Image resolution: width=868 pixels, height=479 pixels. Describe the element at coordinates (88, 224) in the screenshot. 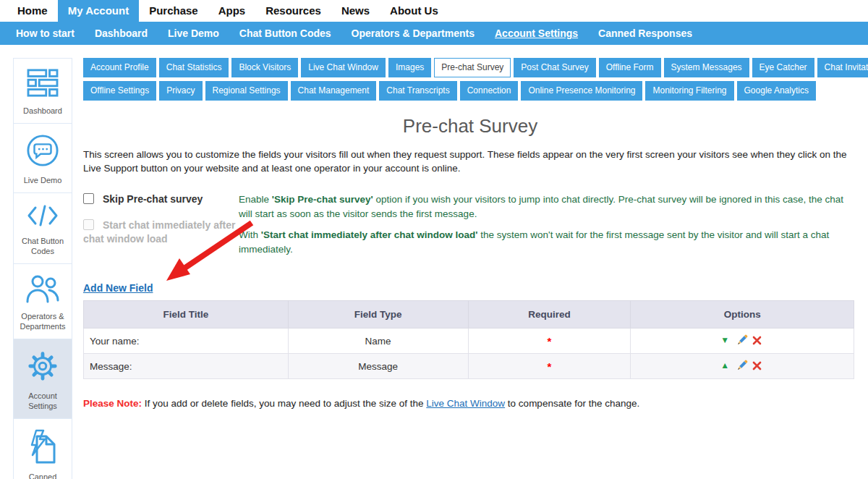

I see `start-chat-checkbox` at that location.